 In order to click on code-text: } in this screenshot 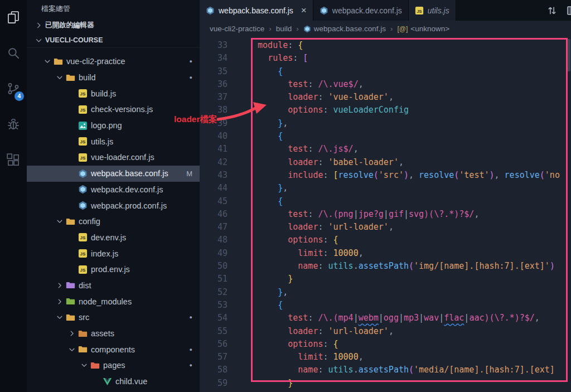, I will do `click(260, 279)`.